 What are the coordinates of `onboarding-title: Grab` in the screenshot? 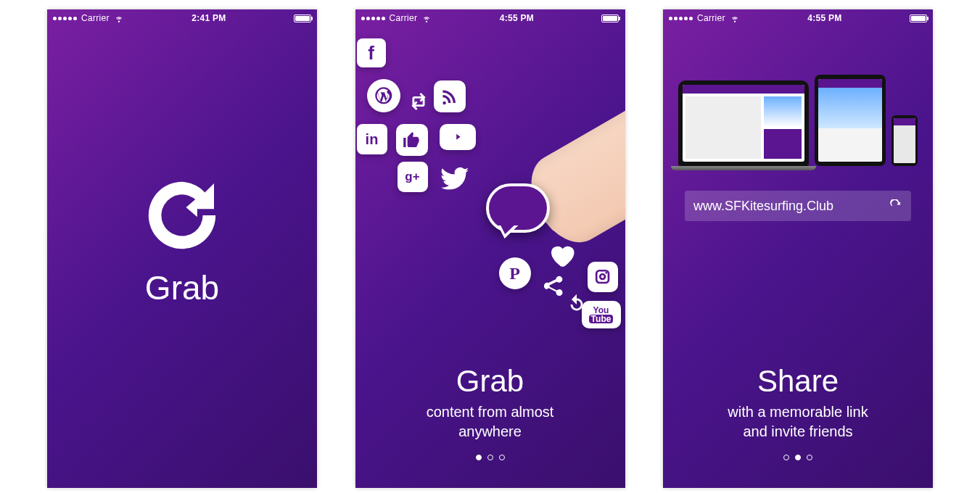 It's located at (490, 381).